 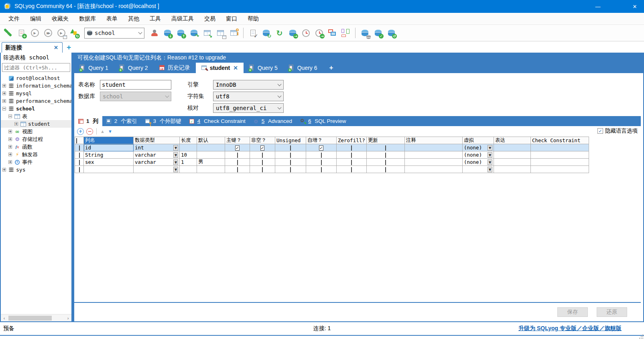 I want to click on query-tab-query-1: +Query 1, so click(x=94, y=68).